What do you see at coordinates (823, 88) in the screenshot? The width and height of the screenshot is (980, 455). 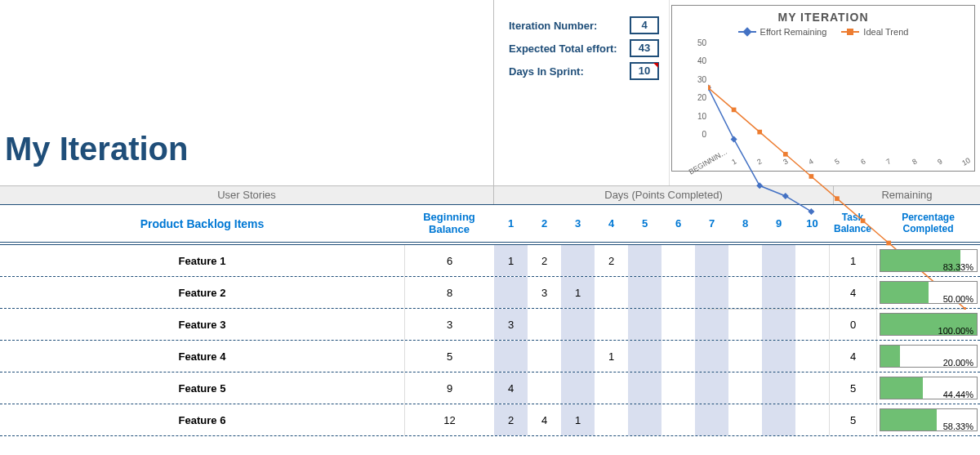 I see `burndown-chart: MY ITERATION Effort Remaining Ideal Tren…` at bounding box center [823, 88].